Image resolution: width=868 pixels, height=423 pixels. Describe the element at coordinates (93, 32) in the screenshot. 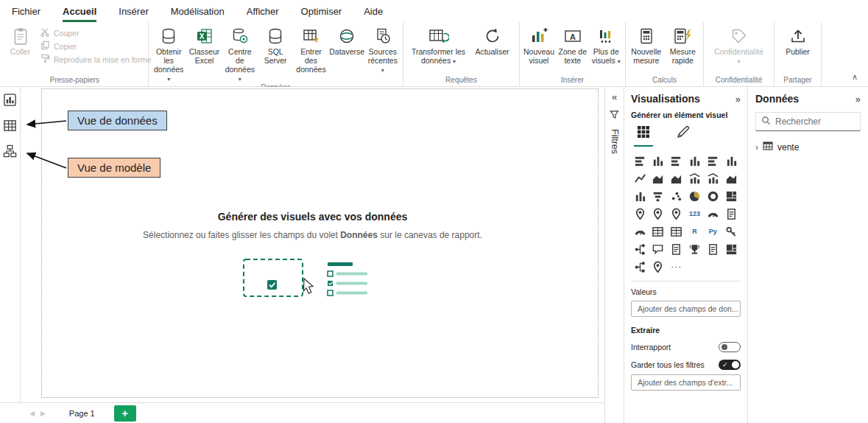

I see `cut-button: Couper` at that location.